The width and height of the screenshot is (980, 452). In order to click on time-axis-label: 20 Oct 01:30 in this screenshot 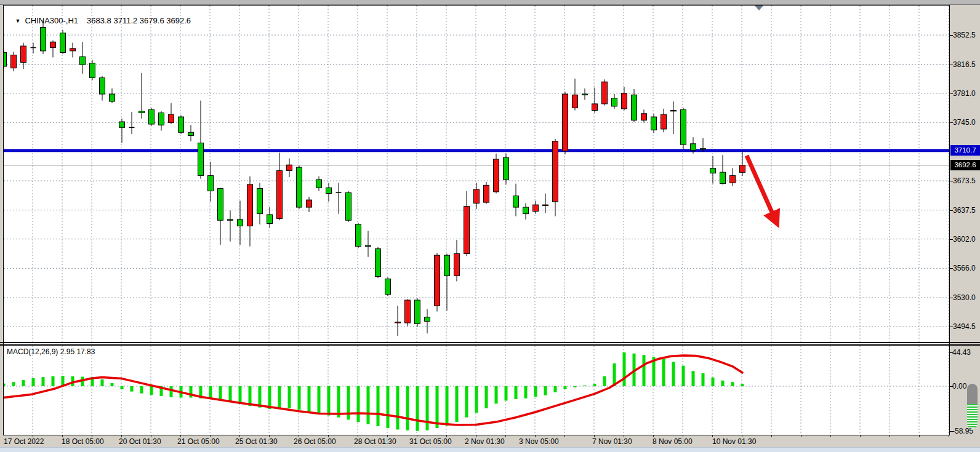, I will do `click(140, 442)`.